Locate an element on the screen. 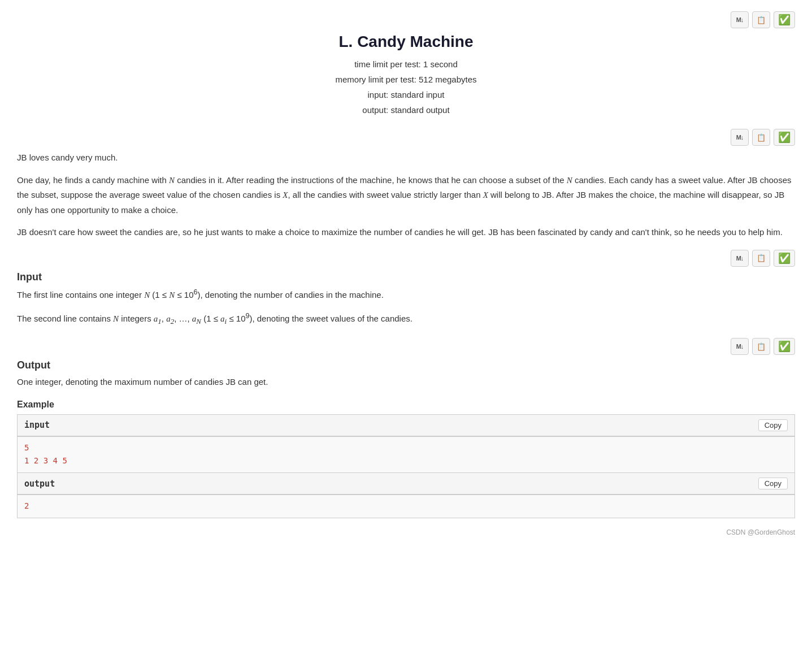 The image size is (812, 655). math-X1: X is located at coordinates (285, 195).